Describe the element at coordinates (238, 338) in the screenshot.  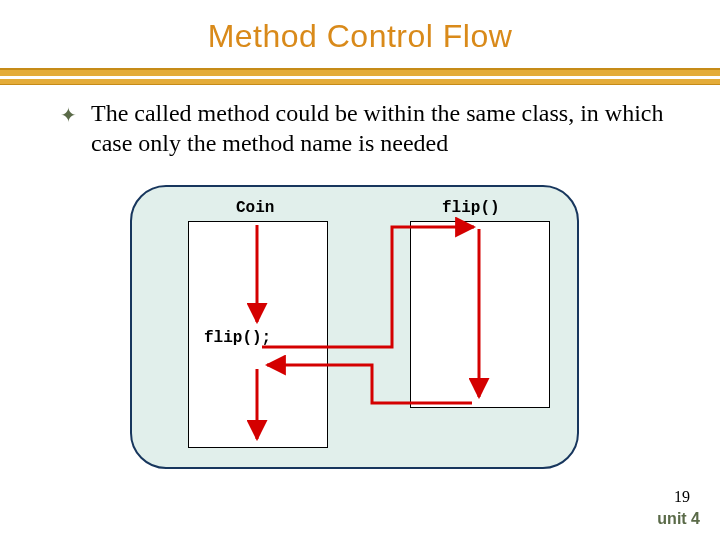
I see `call-statement-label: flip();` at that location.